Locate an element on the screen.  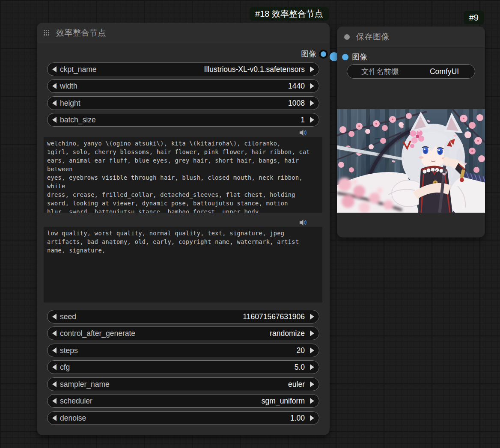
grid-handle-icon is located at coordinates (47, 33).